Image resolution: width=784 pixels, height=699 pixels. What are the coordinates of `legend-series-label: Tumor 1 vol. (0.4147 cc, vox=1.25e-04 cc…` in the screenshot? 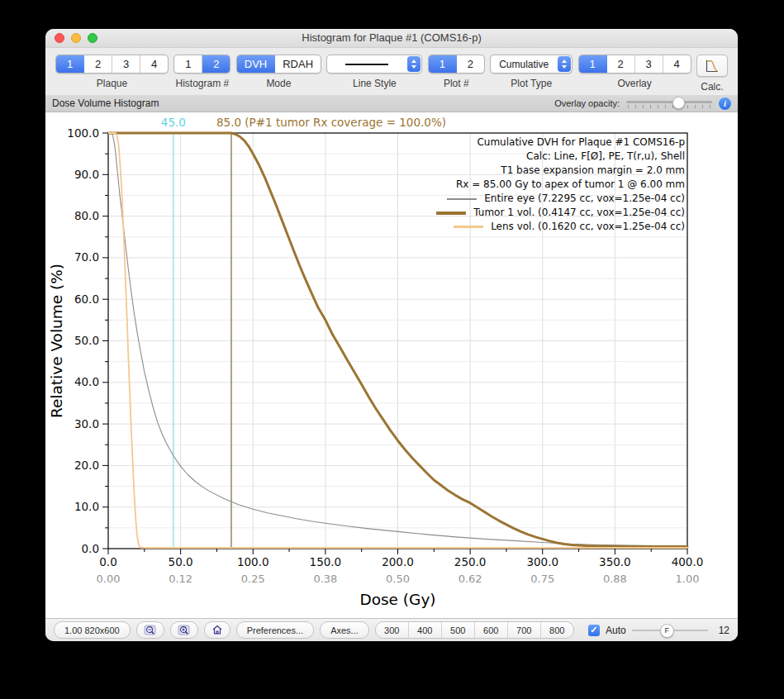 It's located at (579, 213).